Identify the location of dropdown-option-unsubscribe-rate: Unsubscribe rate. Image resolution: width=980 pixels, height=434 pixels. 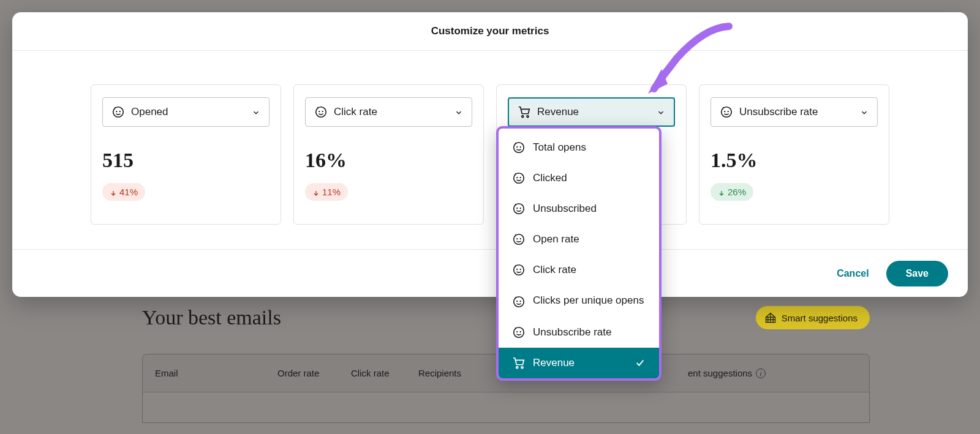
(579, 332).